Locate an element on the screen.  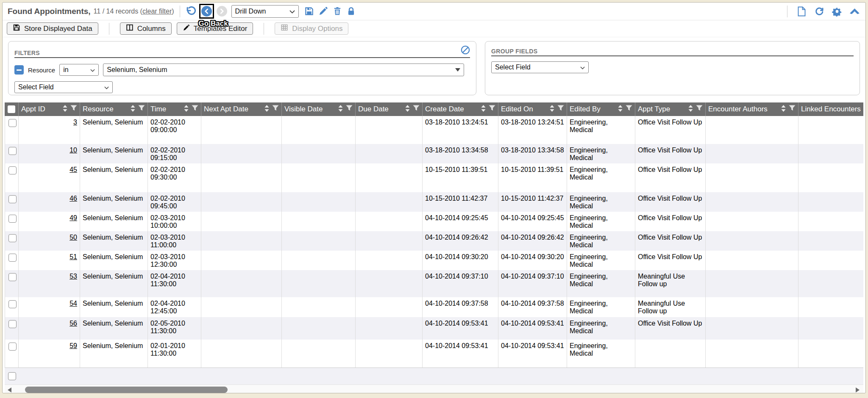
select-all-checkbox is located at coordinates (11, 109).